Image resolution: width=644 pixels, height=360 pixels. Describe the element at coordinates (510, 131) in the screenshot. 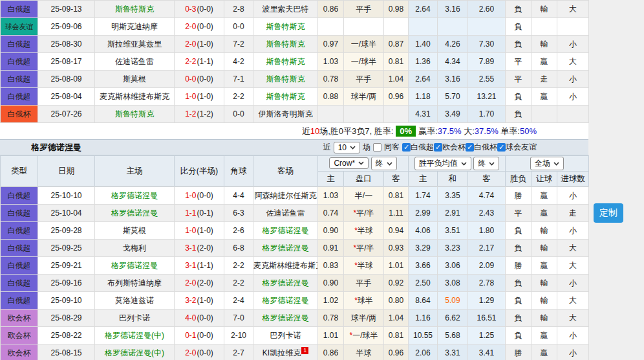

I see `summary-text: 单率:` at that location.